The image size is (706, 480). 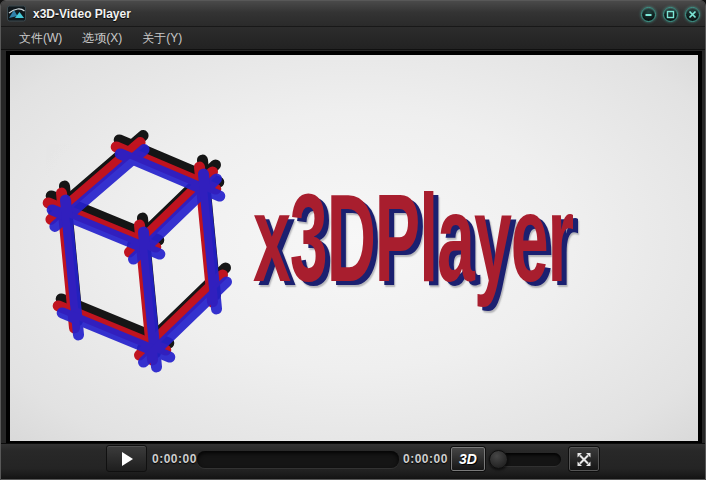 I want to click on elapsed-time: 0:00:00, so click(x=174, y=460).